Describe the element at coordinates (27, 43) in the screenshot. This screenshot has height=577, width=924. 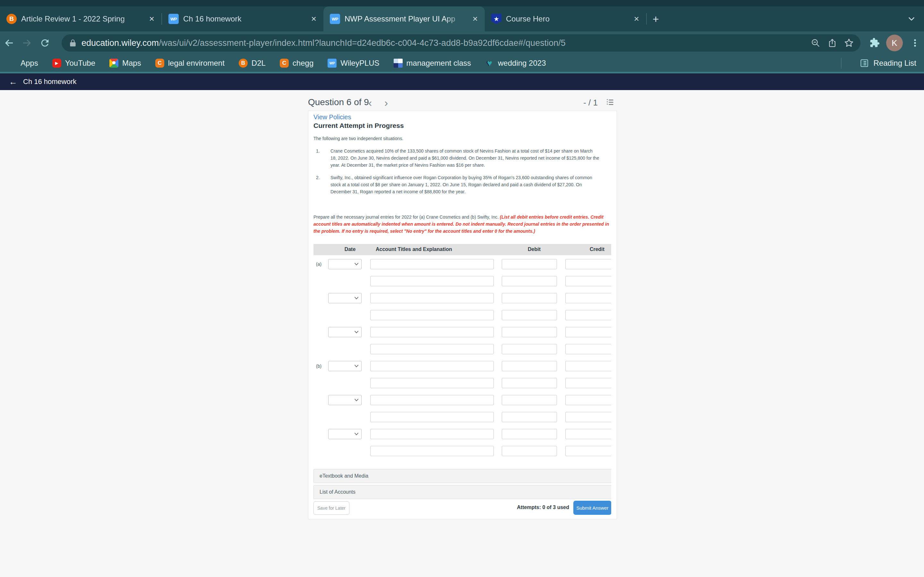
I see `forward-button` at that location.